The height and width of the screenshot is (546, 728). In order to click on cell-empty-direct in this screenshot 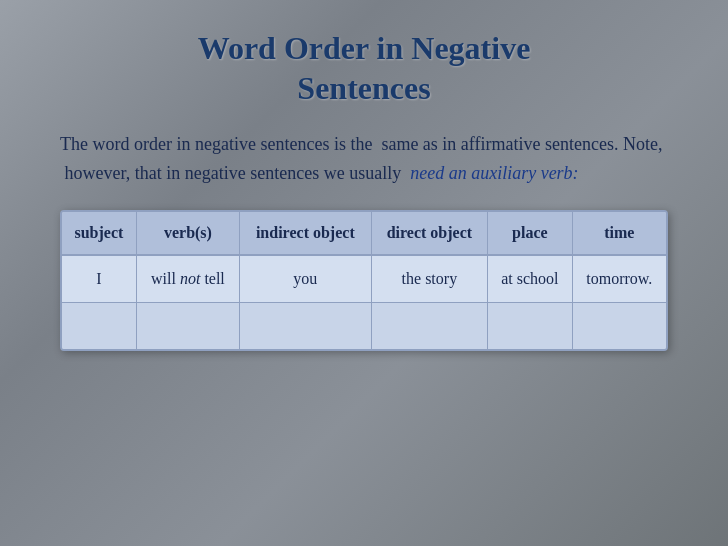, I will do `click(429, 326)`.